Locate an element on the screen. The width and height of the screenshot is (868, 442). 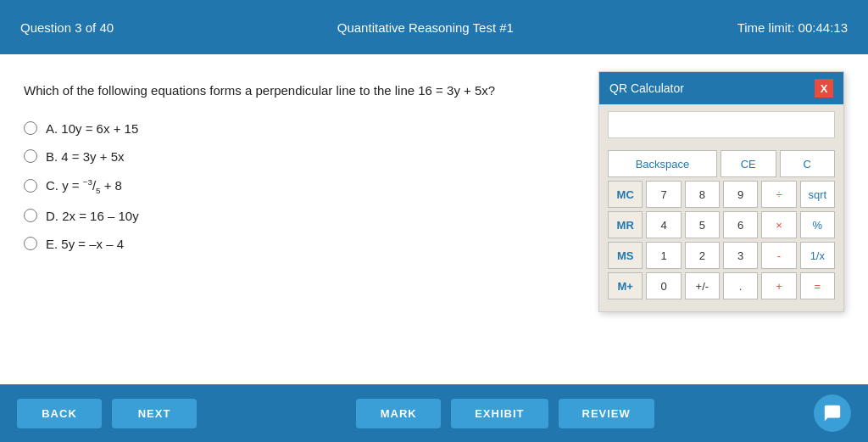
option-d-label: D. 2x = 16 – 10y is located at coordinates (92, 215).